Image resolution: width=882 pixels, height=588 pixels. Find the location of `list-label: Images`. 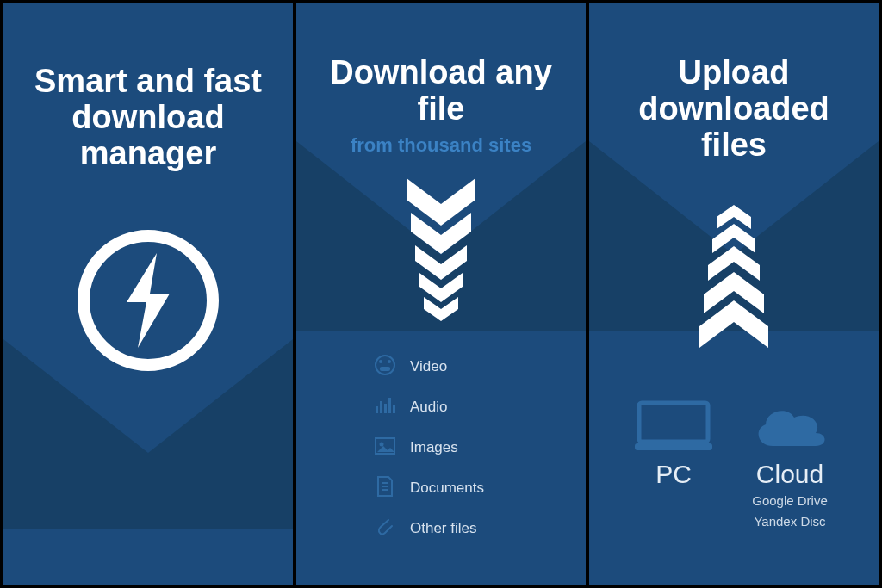

list-label: Images is located at coordinates (434, 448).